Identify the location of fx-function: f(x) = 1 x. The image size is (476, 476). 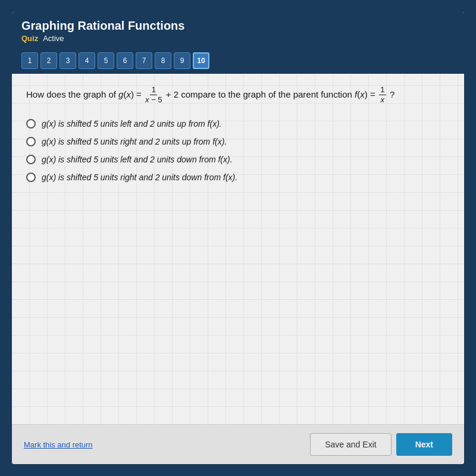
(372, 94).